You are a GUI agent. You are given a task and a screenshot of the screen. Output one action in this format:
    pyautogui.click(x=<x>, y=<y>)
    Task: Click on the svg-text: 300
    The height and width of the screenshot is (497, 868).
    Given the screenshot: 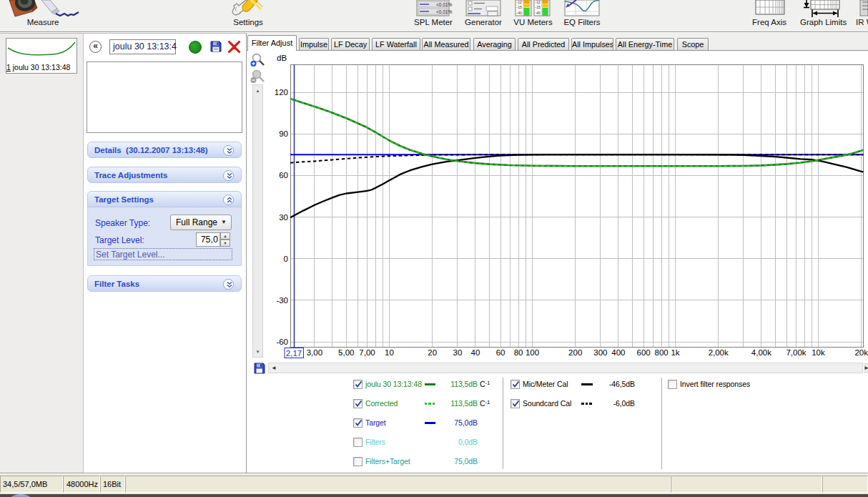 What is the action you would take?
    pyautogui.click(x=601, y=353)
    